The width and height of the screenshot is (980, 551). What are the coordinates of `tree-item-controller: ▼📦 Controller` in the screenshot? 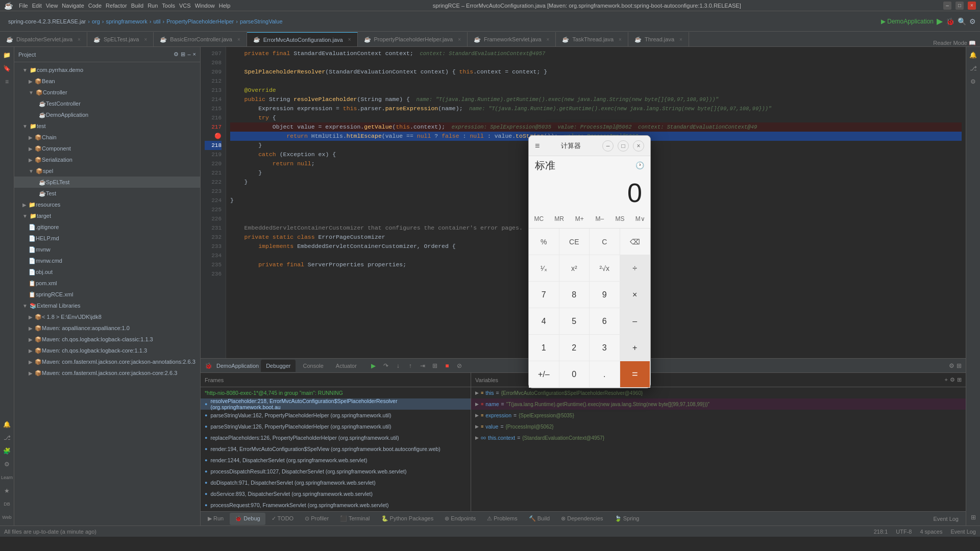 It's located at (107, 92).